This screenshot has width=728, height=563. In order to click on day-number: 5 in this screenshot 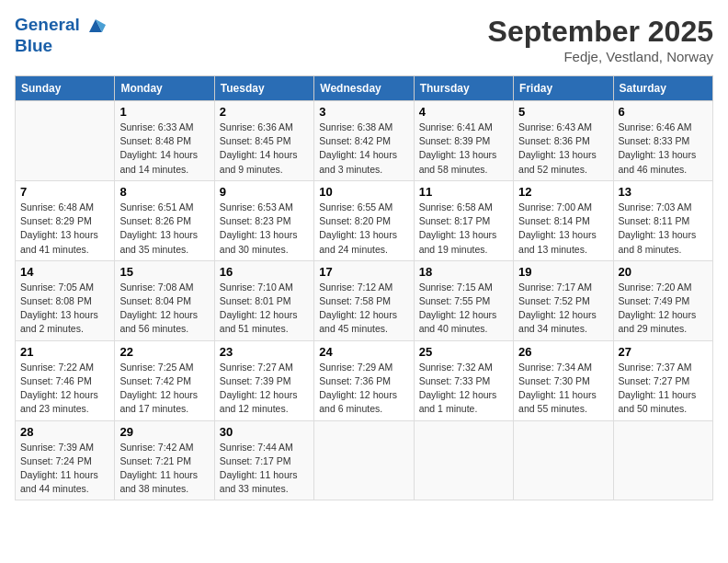, I will do `click(563, 112)`.